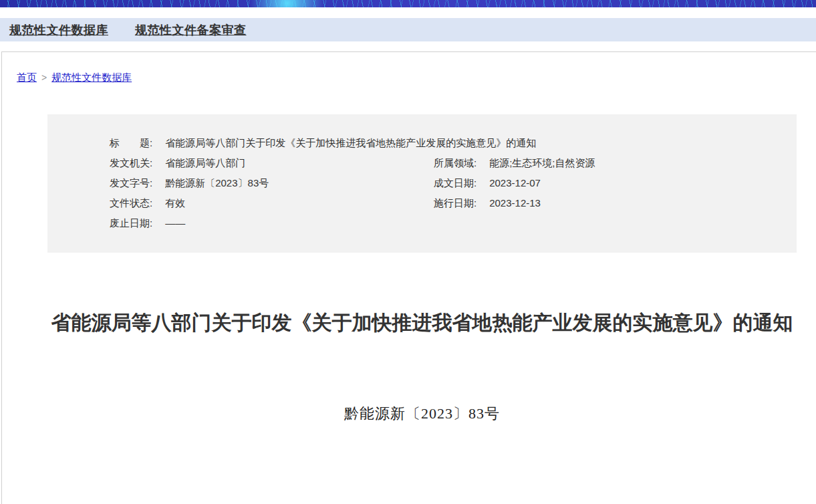 The image size is (816, 504). Describe the element at coordinates (408, 4) in the screenshot. I see `decorative-tech-banner` at that location.